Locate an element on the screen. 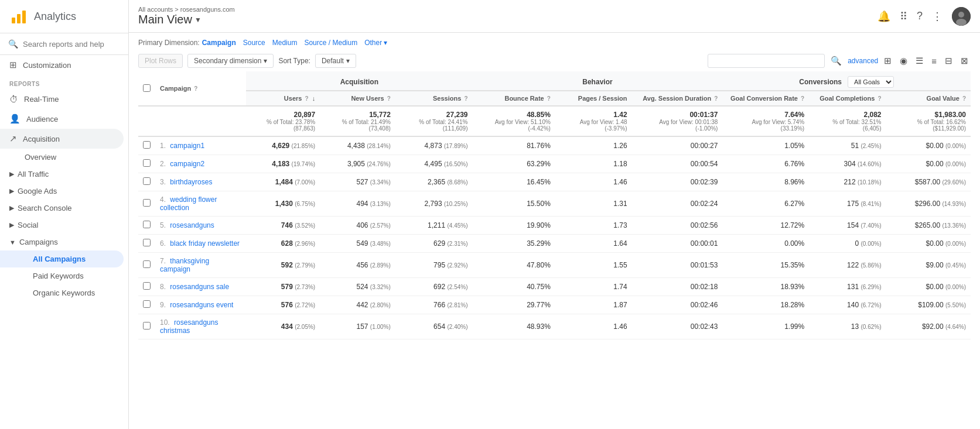 The width and height of the screenshot is (980, 429). campaign-header: Campaign ? is located at coordinates (200, 89).